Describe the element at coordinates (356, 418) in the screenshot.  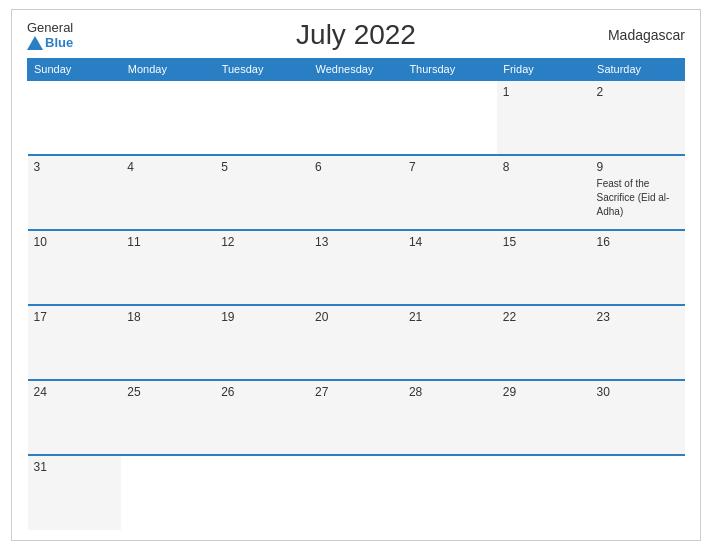
I see `calendar-cell: 27` at that location.